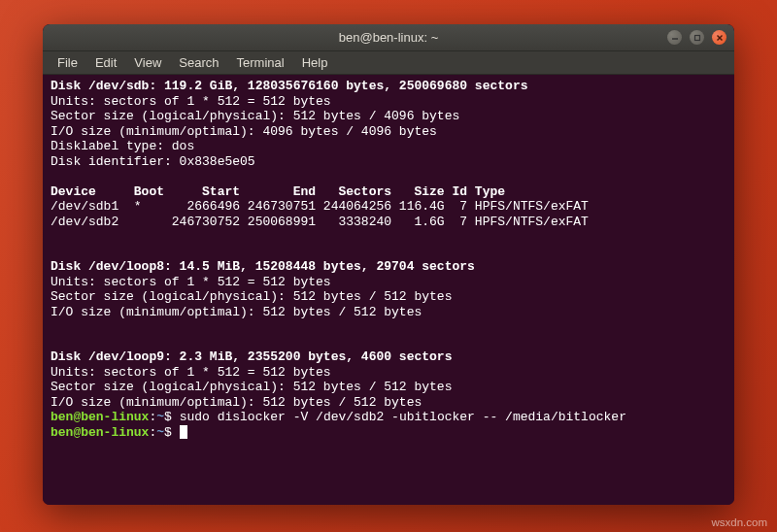  I want to click on minimize-button, so click(674, 37).